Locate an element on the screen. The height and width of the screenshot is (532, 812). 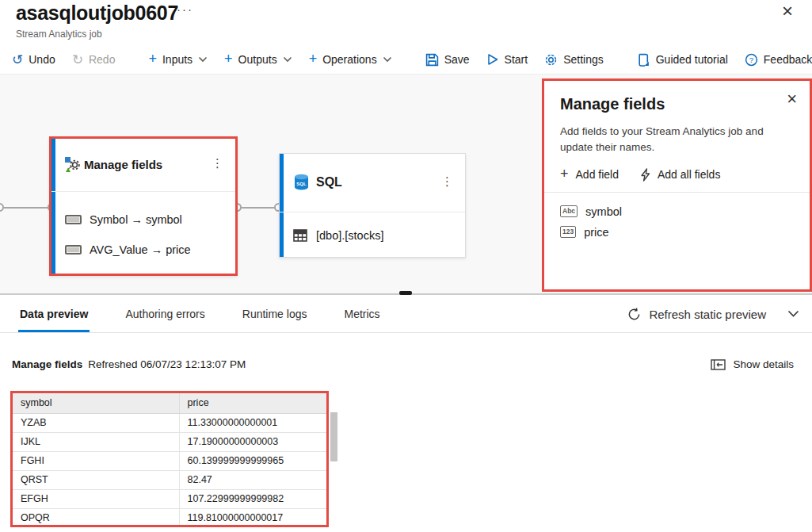
guided-tutorial-label: Guided tutorial is located at coordinates (692, 59).